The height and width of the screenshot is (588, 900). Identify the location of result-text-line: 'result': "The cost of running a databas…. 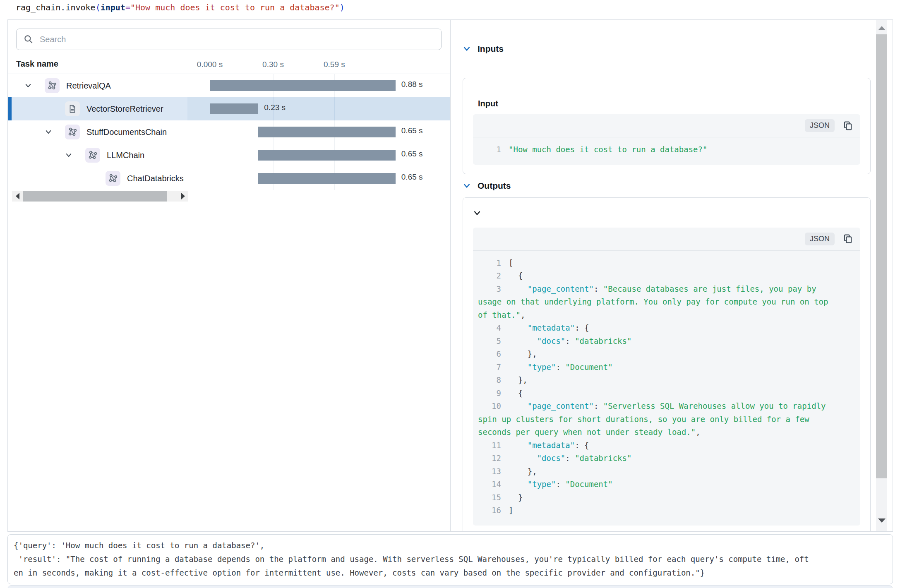
(450, 559).